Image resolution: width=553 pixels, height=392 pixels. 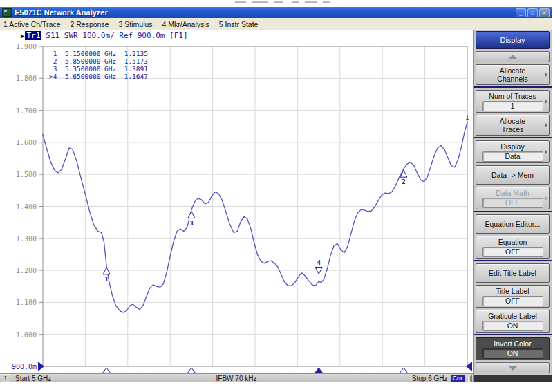 I want to click on y-axis-labels: 1.9001.8001.7001.6001.5001.4001.3001.200…, so click(x=28, y=207).